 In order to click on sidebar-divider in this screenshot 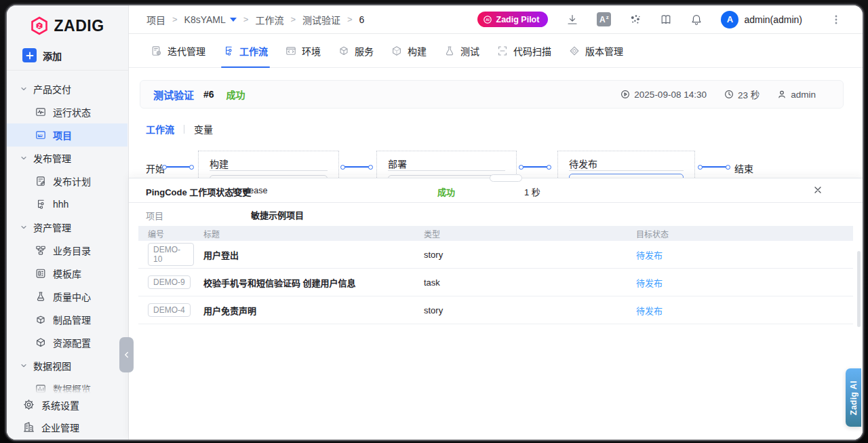, I will do `click(68, 71)`.